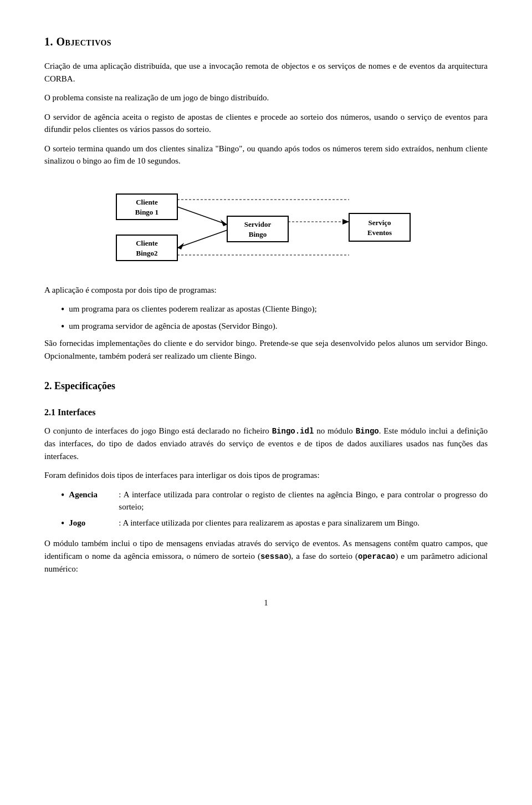 The height and width of the screenshot is (805, 532). What do you see at coordinates (266, 227) in the screenshot?
I see `architecture-diagram: Cliente Bingo 1 Cliente Bingo2 Servidor …` at bounding box center [266, 227].